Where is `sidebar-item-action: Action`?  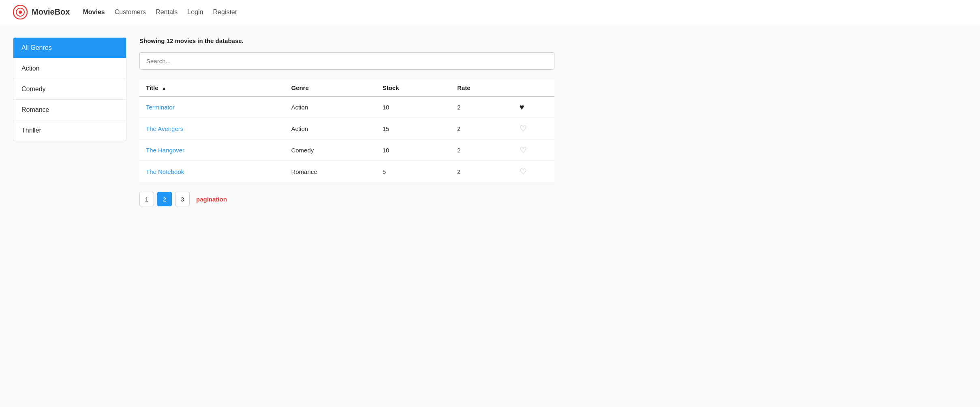
sidebar-item-action: Action is located at coordinates (70, 69).